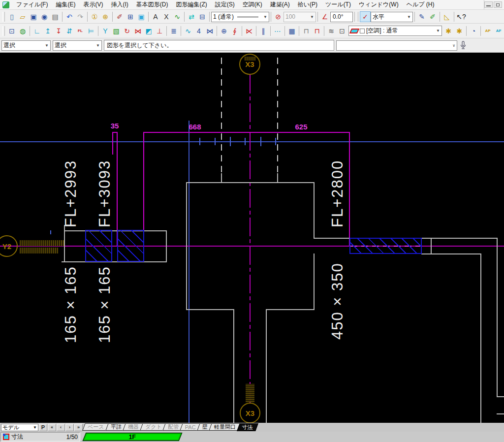 This screenshot has height=442, width=504. I want to click on sheet-icon: ⊟, so click(202, 17).